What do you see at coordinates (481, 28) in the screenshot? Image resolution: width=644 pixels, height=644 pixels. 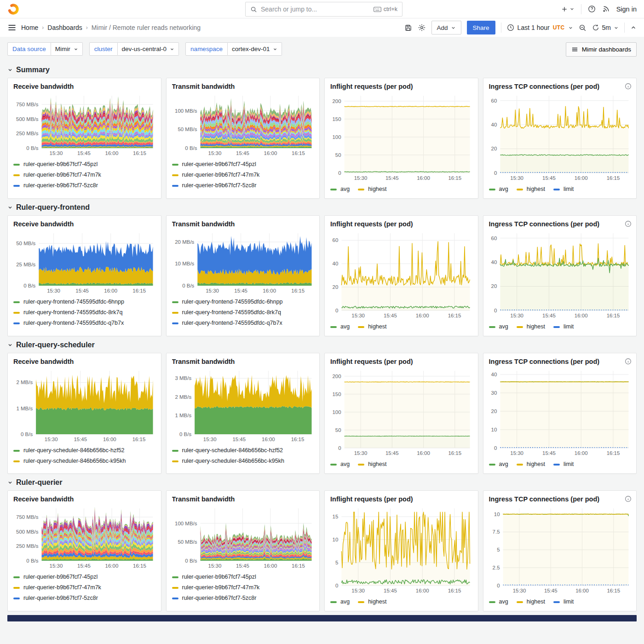 I see `share-button: Share` at bounding box center [481, 28].